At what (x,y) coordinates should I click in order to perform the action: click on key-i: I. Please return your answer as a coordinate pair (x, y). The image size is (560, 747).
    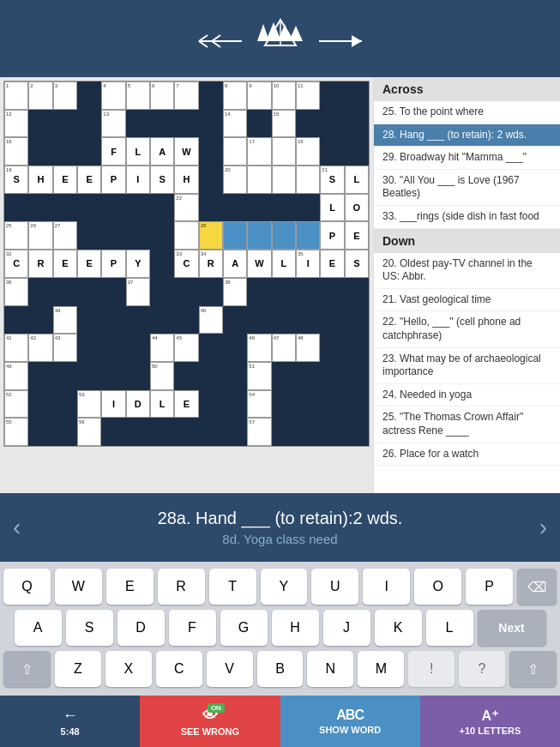
    Looking at the image, I should click on (386, 587).